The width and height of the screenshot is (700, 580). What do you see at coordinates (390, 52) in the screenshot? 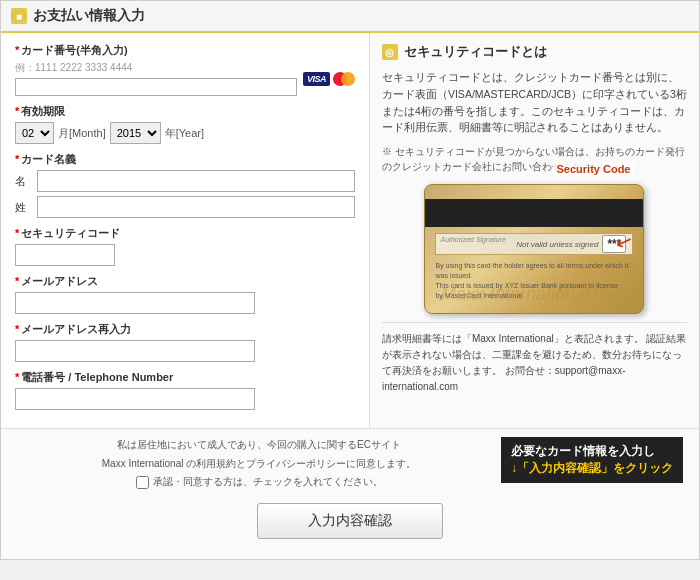
I see `info-icon: ◎` at bounding box center [390, 52].